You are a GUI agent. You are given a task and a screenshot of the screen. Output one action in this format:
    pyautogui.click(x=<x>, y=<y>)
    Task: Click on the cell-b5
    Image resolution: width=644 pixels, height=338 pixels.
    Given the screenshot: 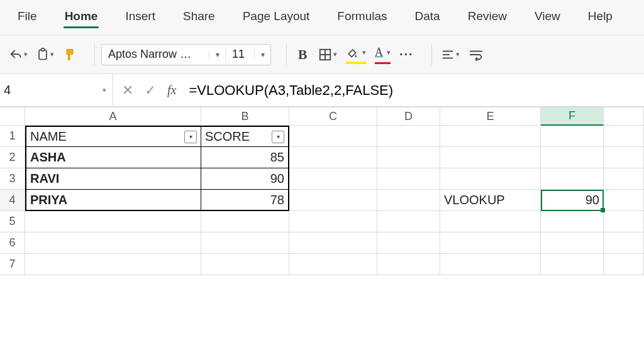 What is the action you would take?
    pyautogui.click(x=245, y=222)
    